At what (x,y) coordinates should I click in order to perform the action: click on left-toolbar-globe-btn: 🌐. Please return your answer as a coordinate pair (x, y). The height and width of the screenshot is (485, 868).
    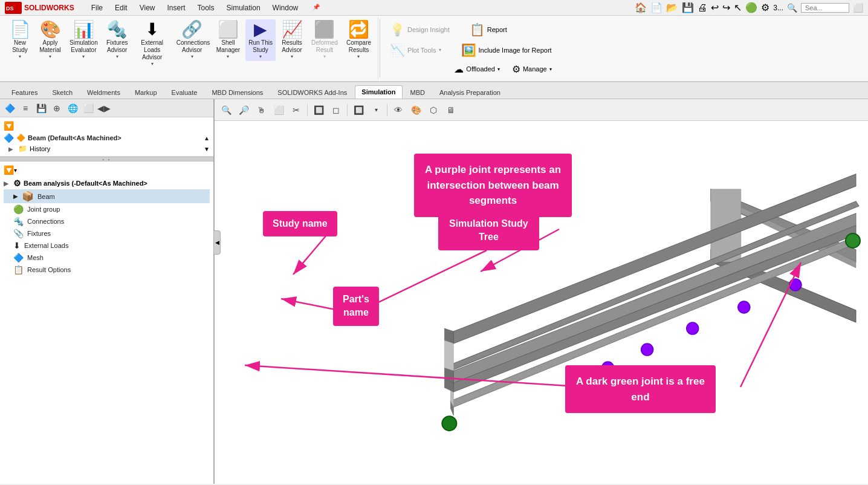
    Looking at the image, I should click on (73, 108).